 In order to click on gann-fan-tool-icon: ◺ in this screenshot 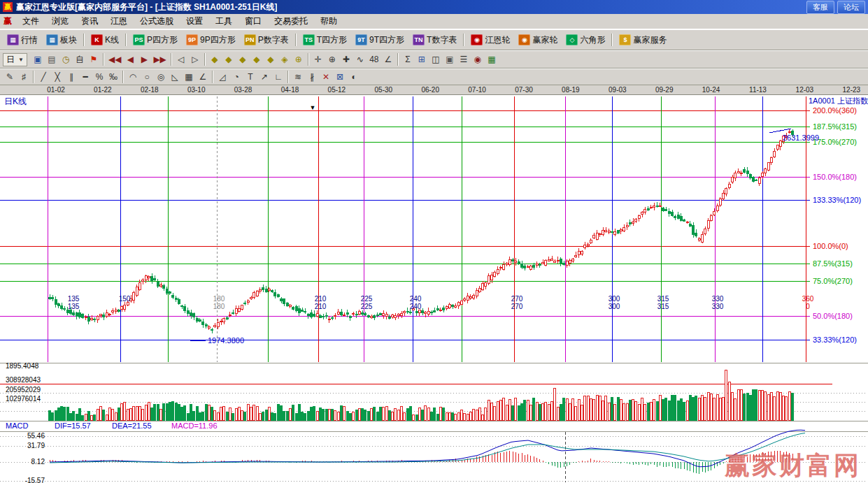, I will do `click(175, 77)`.